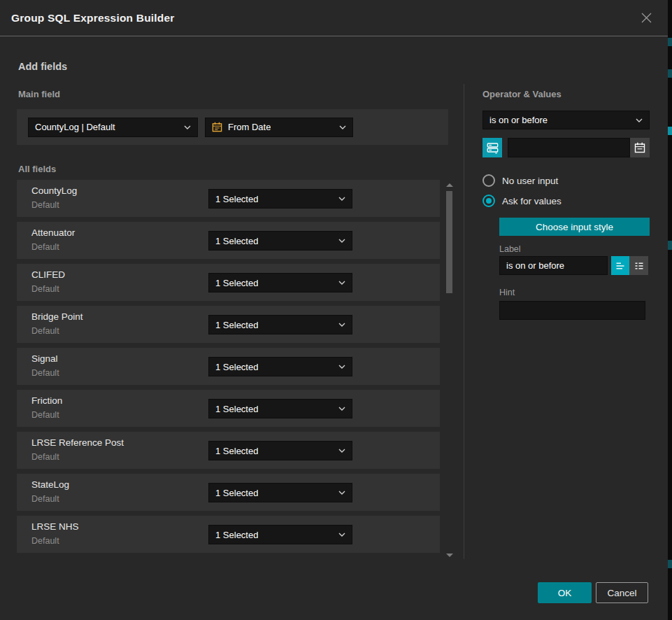 This screenshot has height=620, width=672. Describe the element at coordinates (43, 66) in the screenshot. I see `add-fields-heading: Add fields` at that location.